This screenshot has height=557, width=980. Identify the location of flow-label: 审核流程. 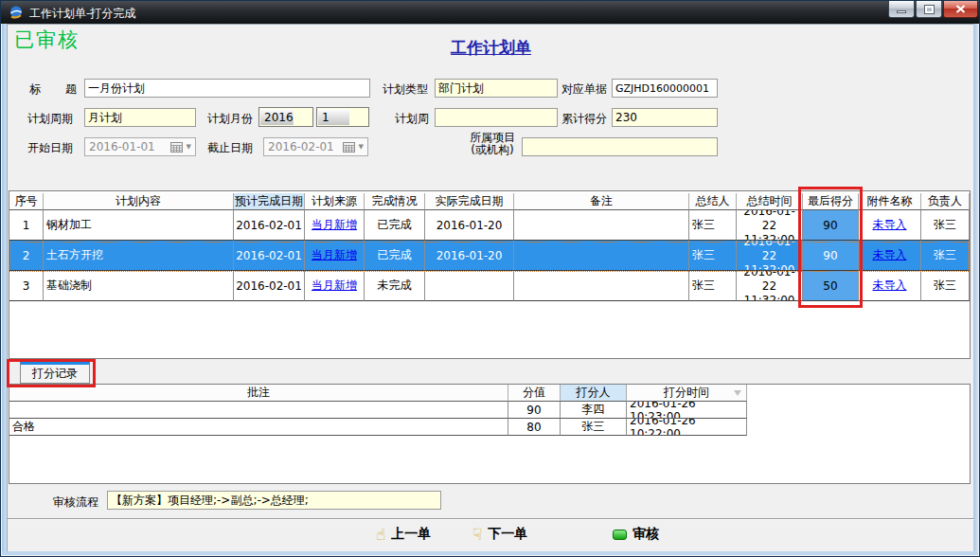
(77, 502).